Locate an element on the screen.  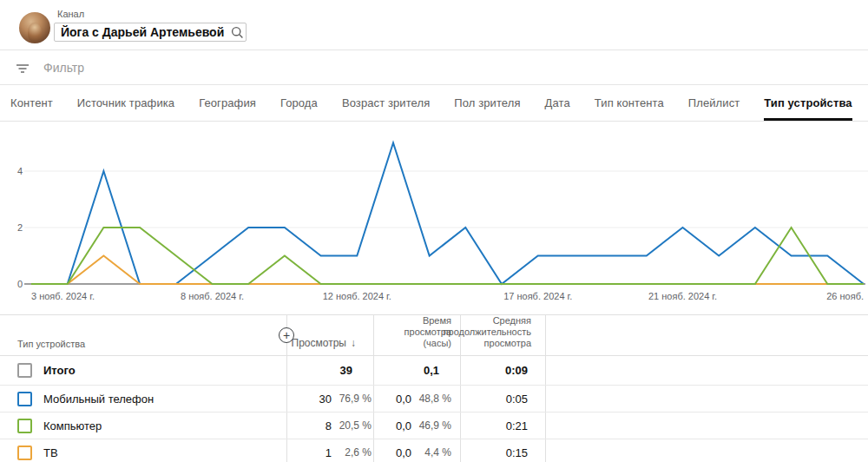
total-label: Итого is located at coordinates (59, 370).